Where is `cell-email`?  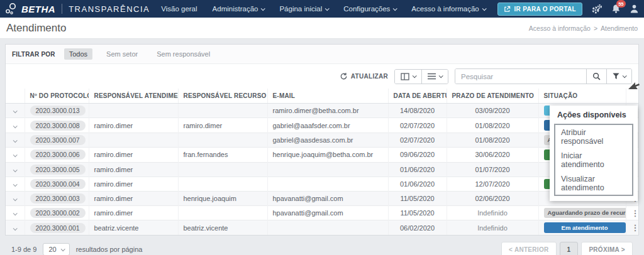 cell-email is located at coordinates (328, 183).